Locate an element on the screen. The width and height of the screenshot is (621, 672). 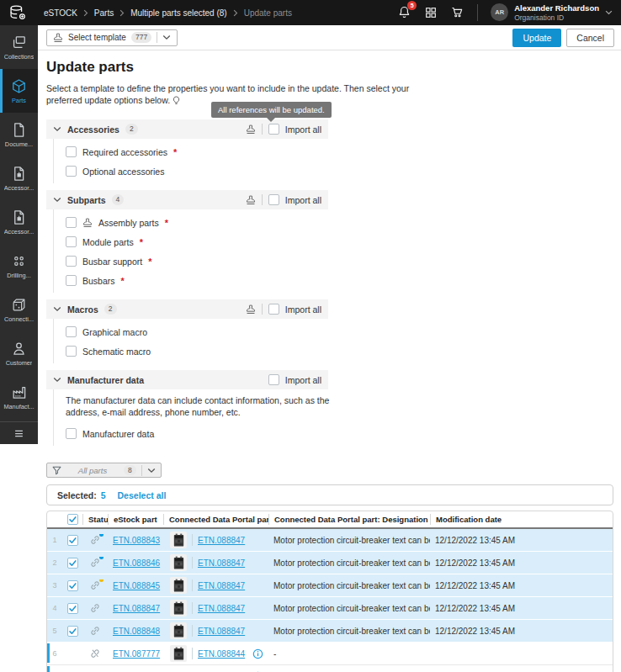
column-header-estock-part: eStock part is located at coordinates (135, 520).